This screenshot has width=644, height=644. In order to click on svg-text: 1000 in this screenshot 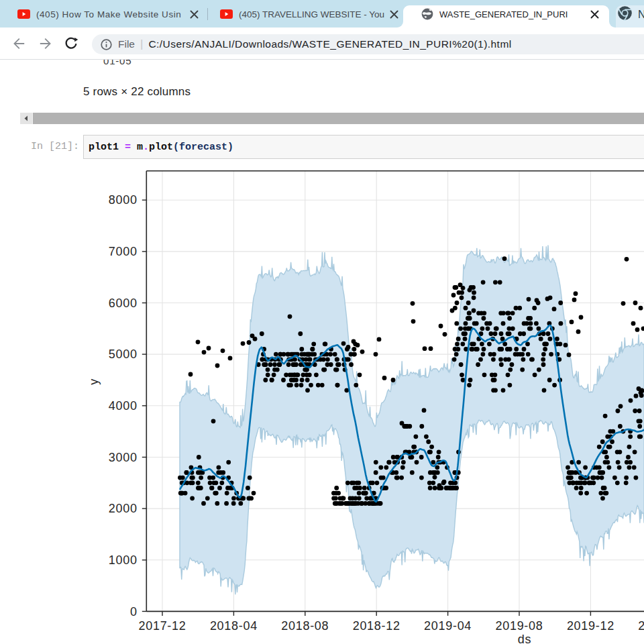, I will do `click(123, 560)`.